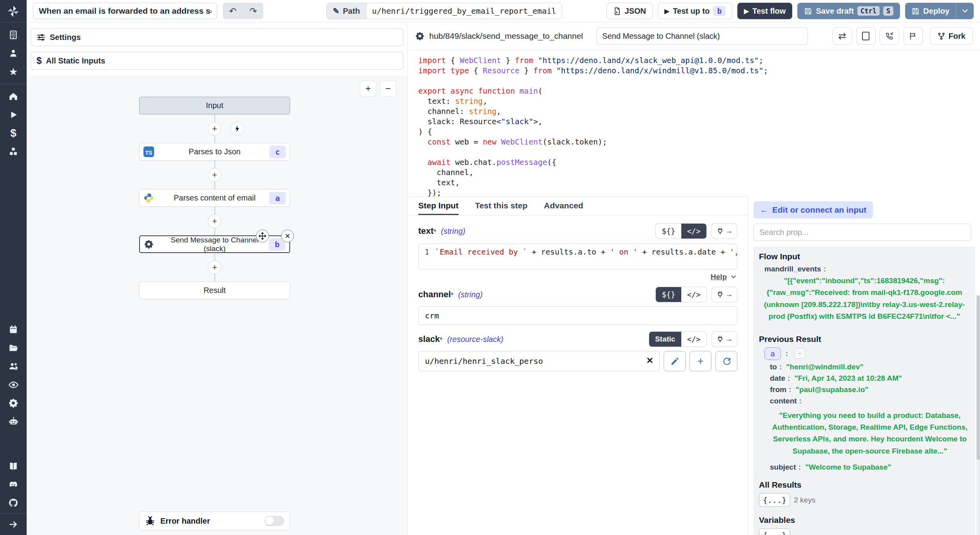 The height and width of the screenshot is (535, 980). What do you see at coordinates (388, 89) in the screenshot?
I see `canvas-zoom-out-button: −` at bounding box center [388, 89].